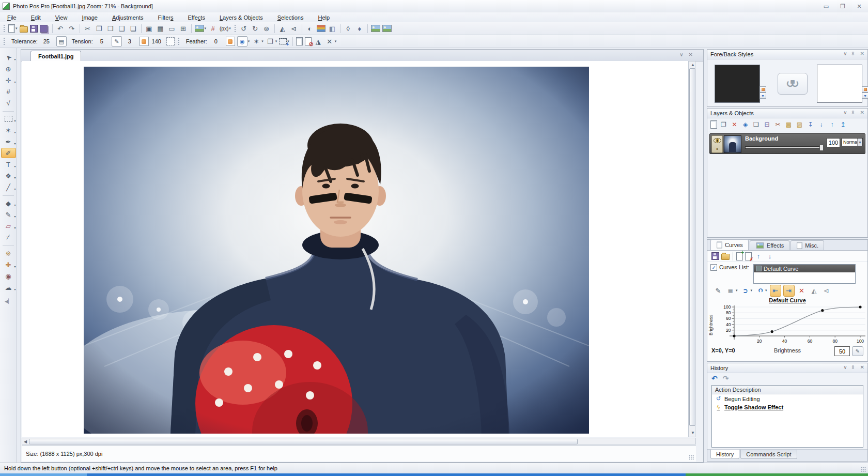  Describe the element at coordinates (814, 290) in the screenshot. I see `flip-curve-h-button: ◭` at that location.